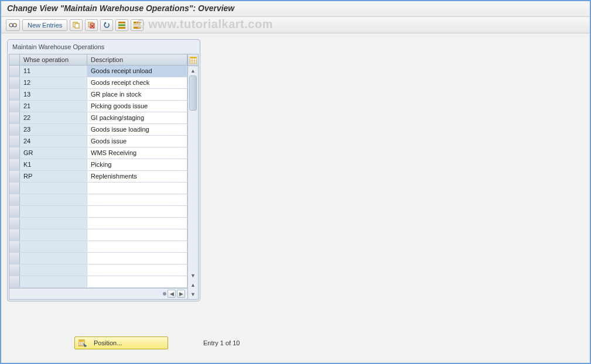 The width and height of the screenshot is (591, 364). I want to click on cell-operation: 24, so click(54, 142).